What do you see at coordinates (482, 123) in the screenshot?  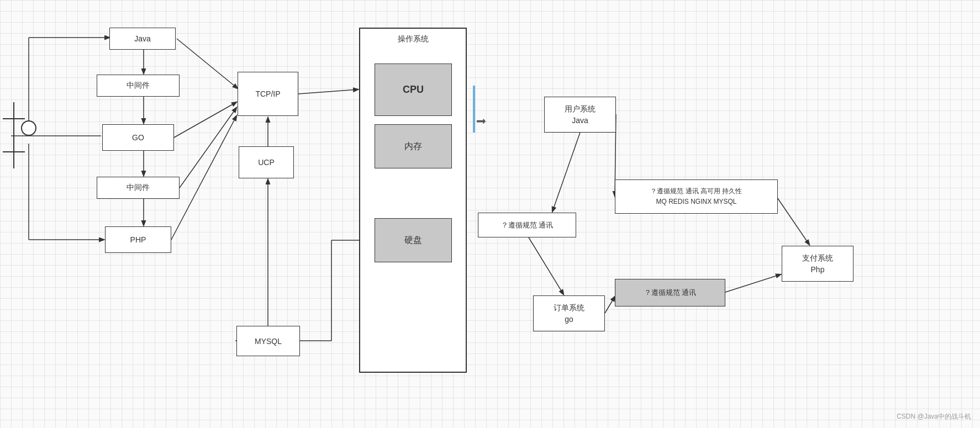 I see `cursor-icon: ⮕` at bounding box center [482, 123].